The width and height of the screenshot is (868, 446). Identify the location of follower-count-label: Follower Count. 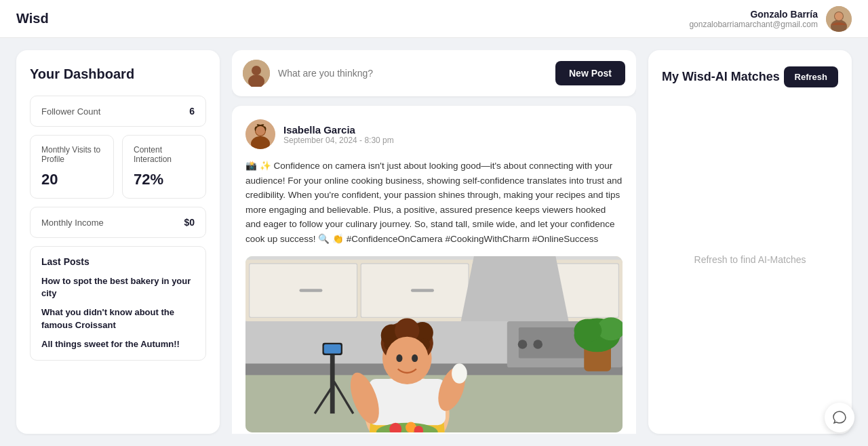
(71, 111).